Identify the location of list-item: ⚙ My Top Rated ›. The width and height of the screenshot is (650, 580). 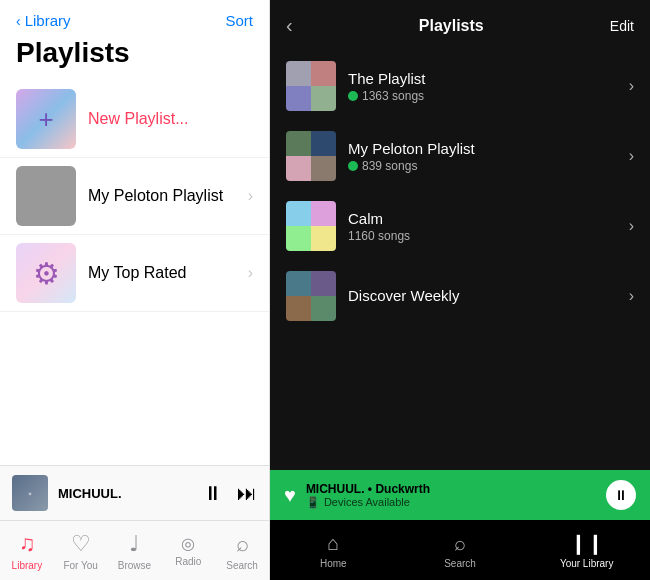
(134, 274).